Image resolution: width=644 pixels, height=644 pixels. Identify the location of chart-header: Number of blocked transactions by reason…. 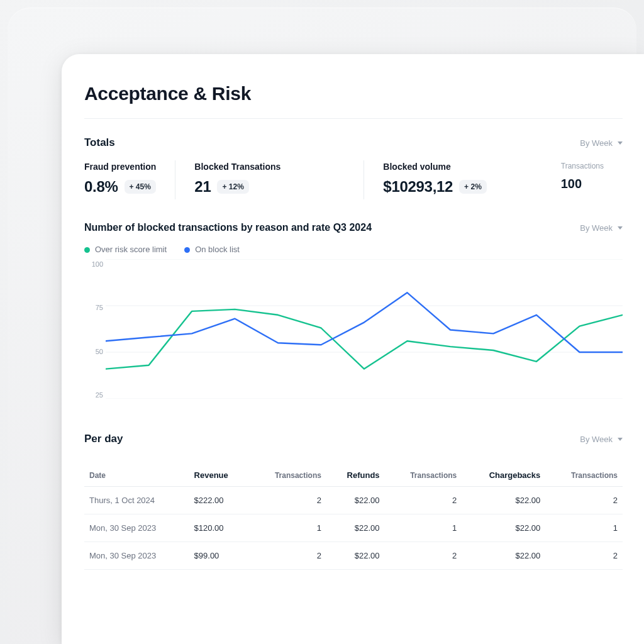
(353, 228).